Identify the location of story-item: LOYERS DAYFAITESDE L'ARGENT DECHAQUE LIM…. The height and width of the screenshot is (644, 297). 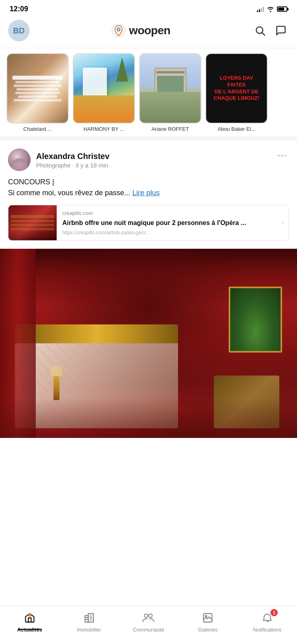
(236, 93).